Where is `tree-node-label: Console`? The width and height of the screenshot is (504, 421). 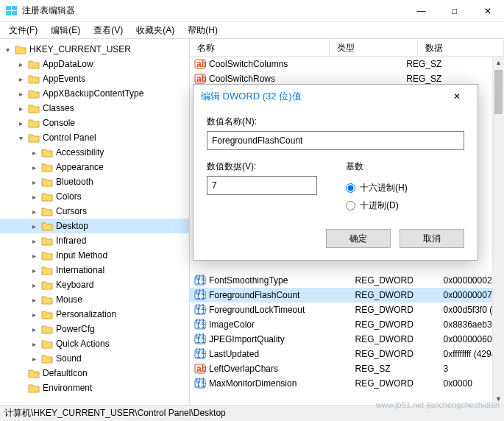 tree-node-label: Console is located at coordinates (61, 123).